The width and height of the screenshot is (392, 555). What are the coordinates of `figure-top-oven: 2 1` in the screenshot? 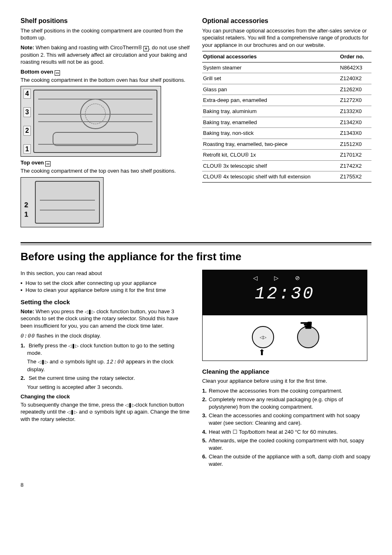 It's located at (62, 202).